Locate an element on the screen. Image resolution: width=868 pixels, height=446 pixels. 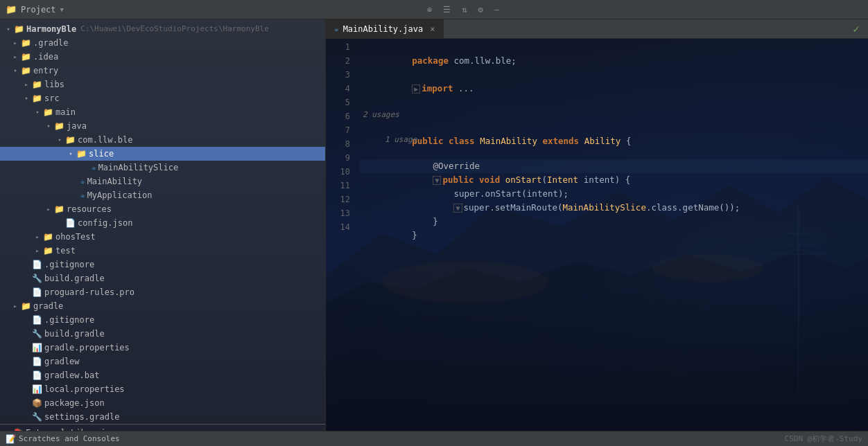
tree-item-package-json: 📦 package.json is located at coordinates (162, 403).